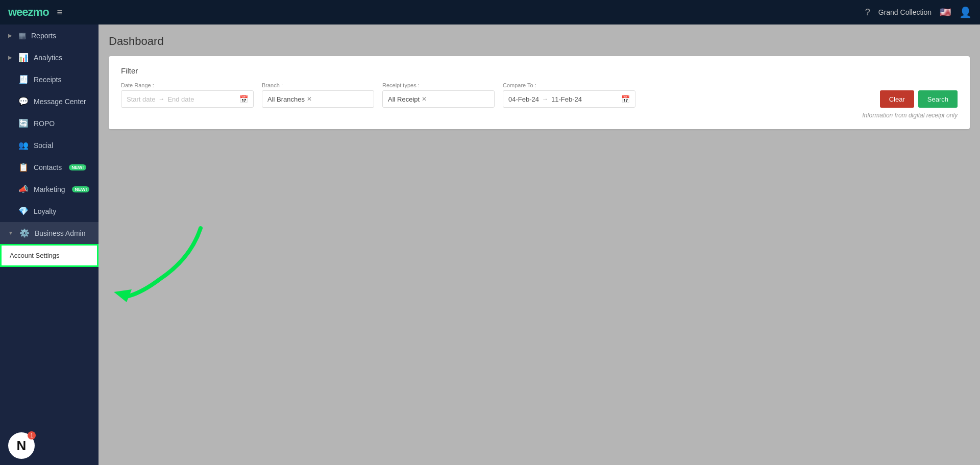 Image resolution: width=980 pixels, height=465 pixels. I want to click on account-settings-label: Account Settings, so click(35, 255).